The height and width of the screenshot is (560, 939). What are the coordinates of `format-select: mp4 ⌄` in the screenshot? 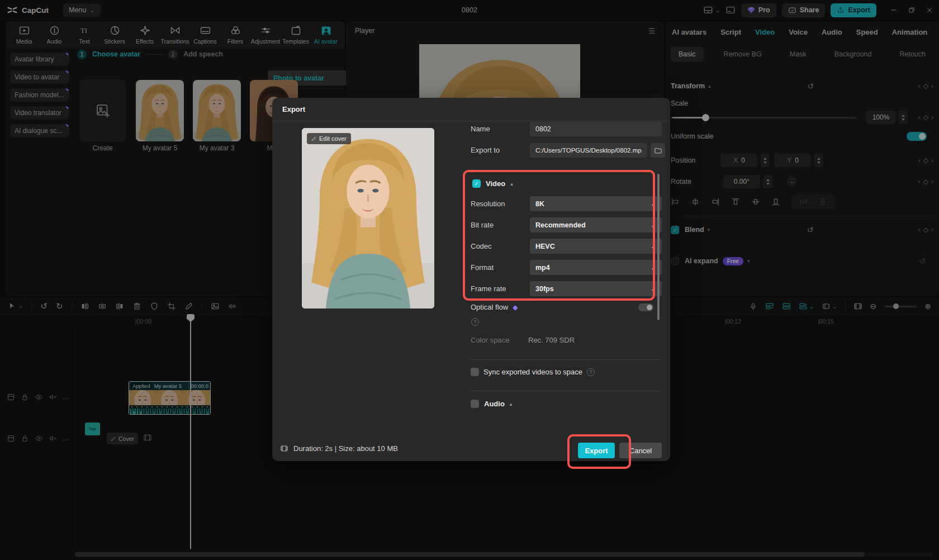 It's located at (596, 267).